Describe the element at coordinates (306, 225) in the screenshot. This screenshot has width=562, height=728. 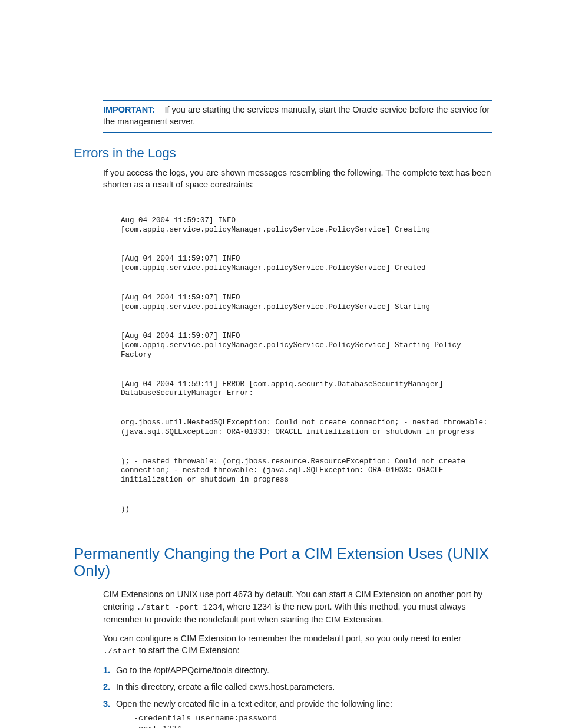
I see `log-line: Aug 04 2004 11:59:07] INFO [com.appiq.se…` at that location.